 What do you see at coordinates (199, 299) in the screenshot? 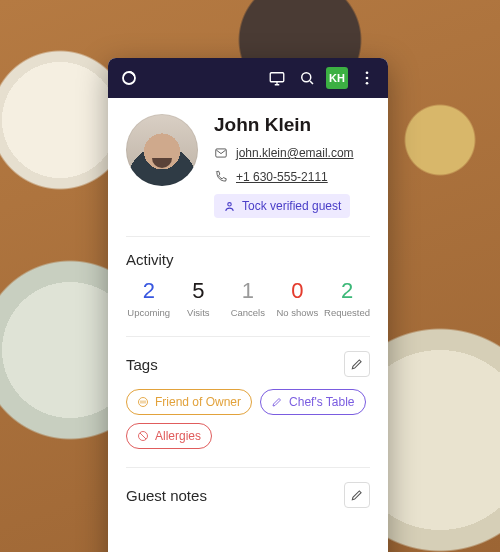
I see `stat-visits: 5 Visits` at bounding box center [199, 299].